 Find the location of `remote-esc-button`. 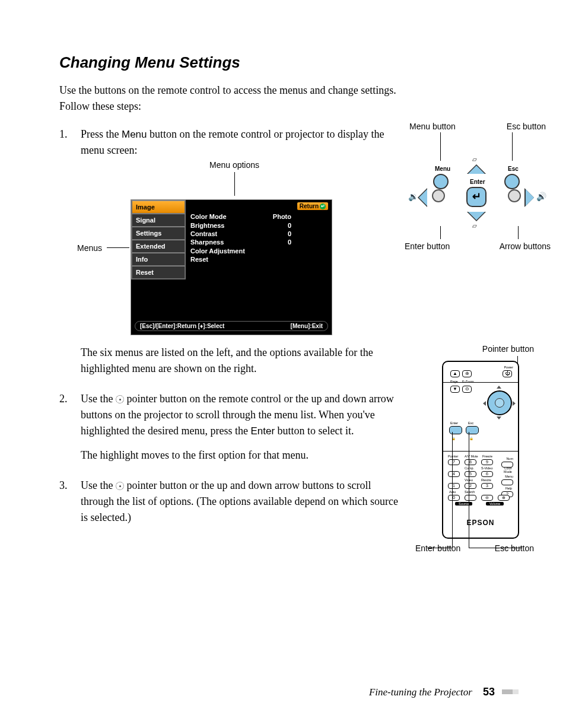

remote-esc-button is located at coordinates (472, 430).